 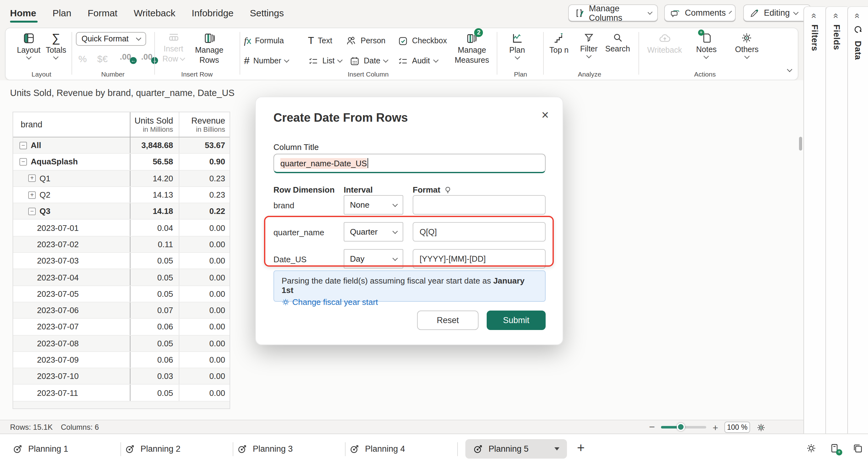 What do you see at coordinates (121, 294) in the screenshot?
I see `table-row: 2023-07-05 0.05 0.00` at bounding box center [121, 294].